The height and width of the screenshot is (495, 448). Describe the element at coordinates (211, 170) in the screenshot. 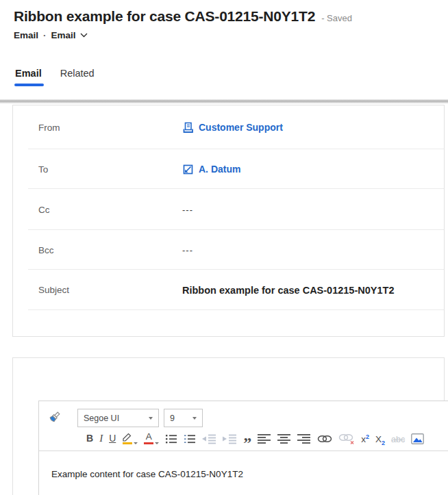

I see `to-party-link: A. Datum` at that location.